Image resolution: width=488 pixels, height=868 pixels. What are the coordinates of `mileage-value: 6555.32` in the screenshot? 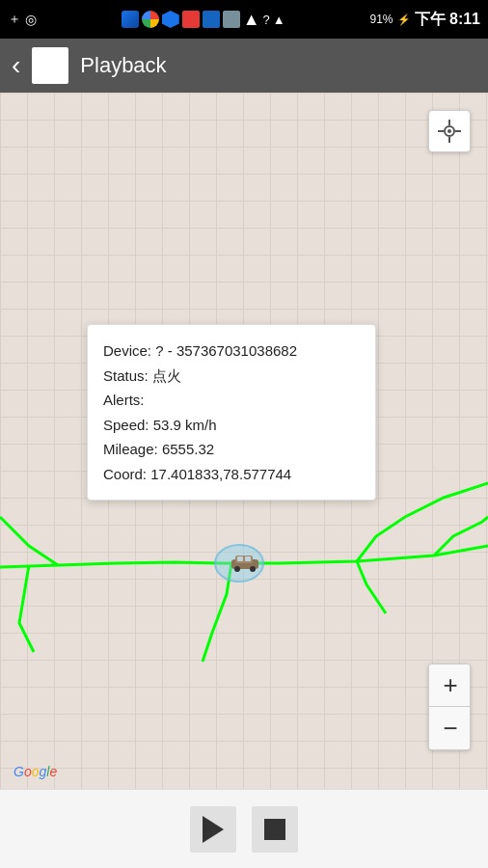 It's located at (188, 449).